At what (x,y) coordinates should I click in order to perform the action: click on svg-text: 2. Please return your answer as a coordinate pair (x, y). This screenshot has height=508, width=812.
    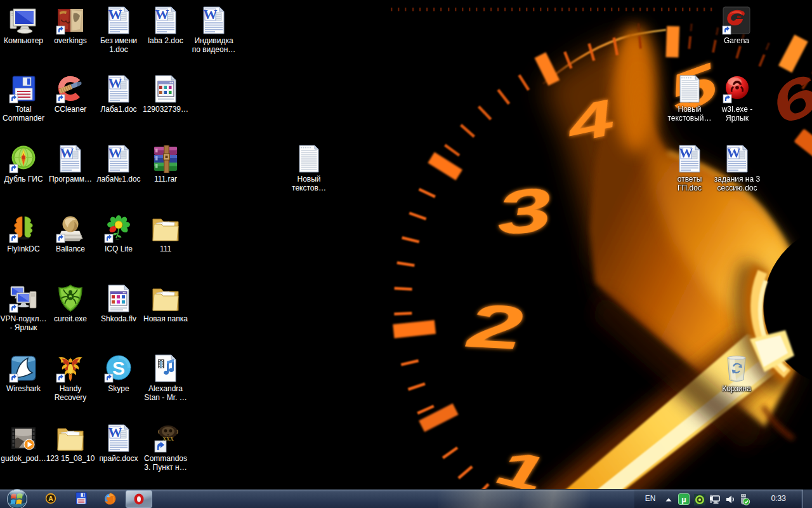
    Looking at the image, I should click on (495, 326).